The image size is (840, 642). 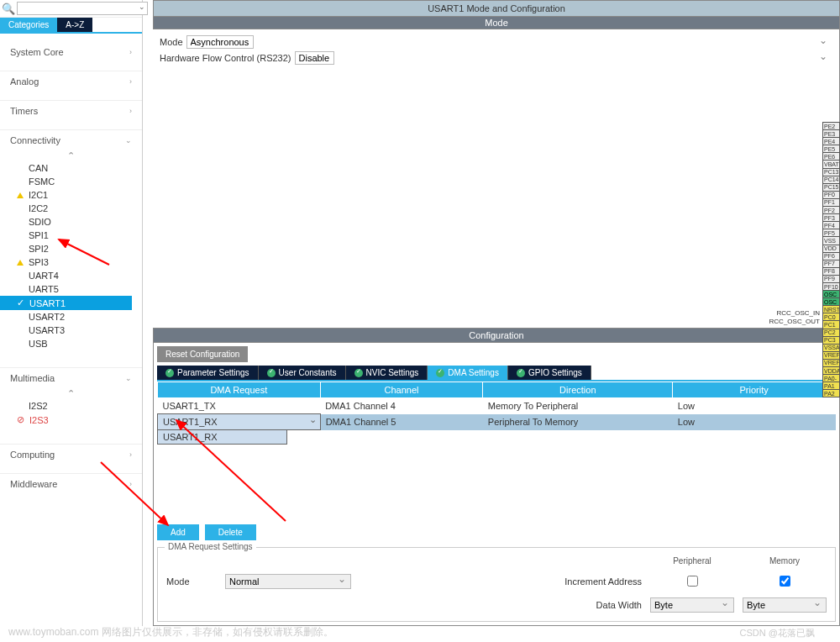 I want to click on tab-dma: DMA Settings, so click(x=468, y=373).